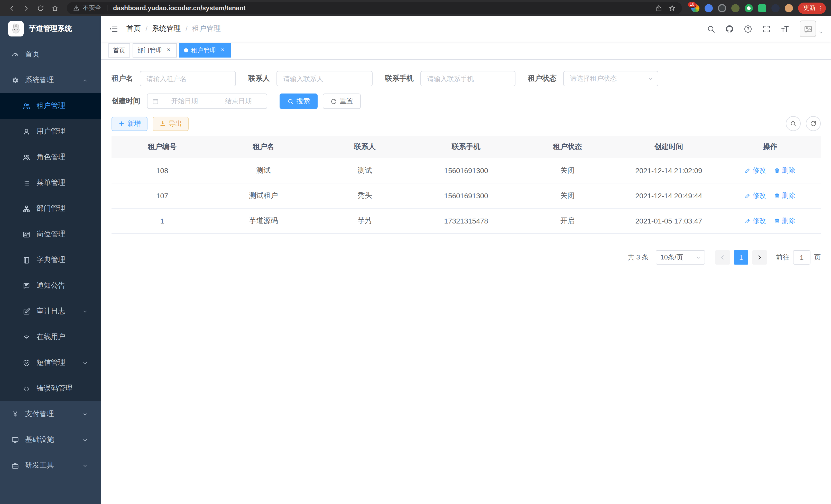  I want to click on sidebar-item-devtool: 研发工具, so click(51, 466).